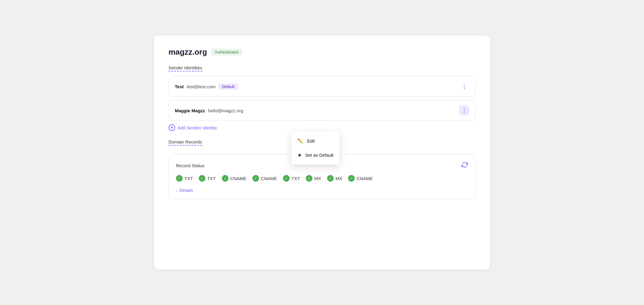  I want to click on domain-header: magzz.org Authenticated, so click(322, 52).